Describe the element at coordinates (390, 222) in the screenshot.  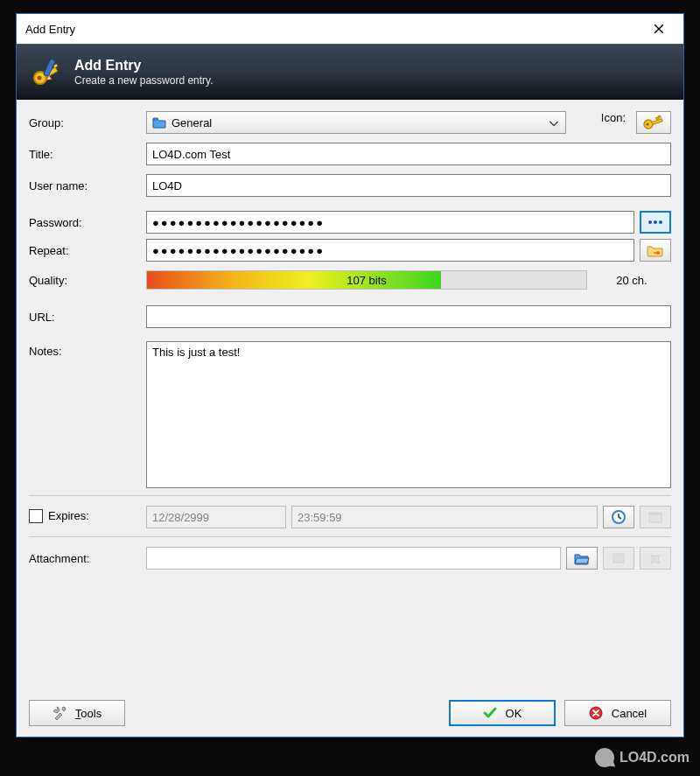
I see `password-input` at that location.